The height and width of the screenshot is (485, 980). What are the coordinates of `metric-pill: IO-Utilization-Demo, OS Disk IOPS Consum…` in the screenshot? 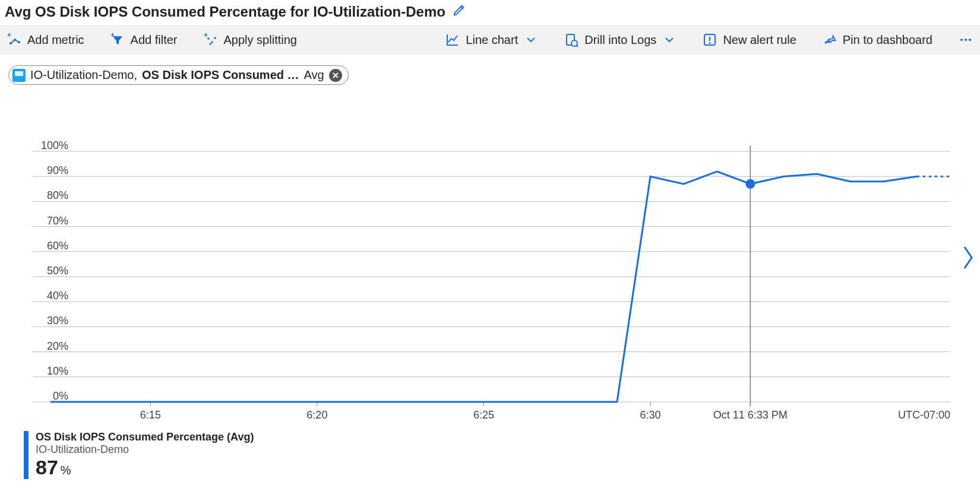 It's located at (178, 75).